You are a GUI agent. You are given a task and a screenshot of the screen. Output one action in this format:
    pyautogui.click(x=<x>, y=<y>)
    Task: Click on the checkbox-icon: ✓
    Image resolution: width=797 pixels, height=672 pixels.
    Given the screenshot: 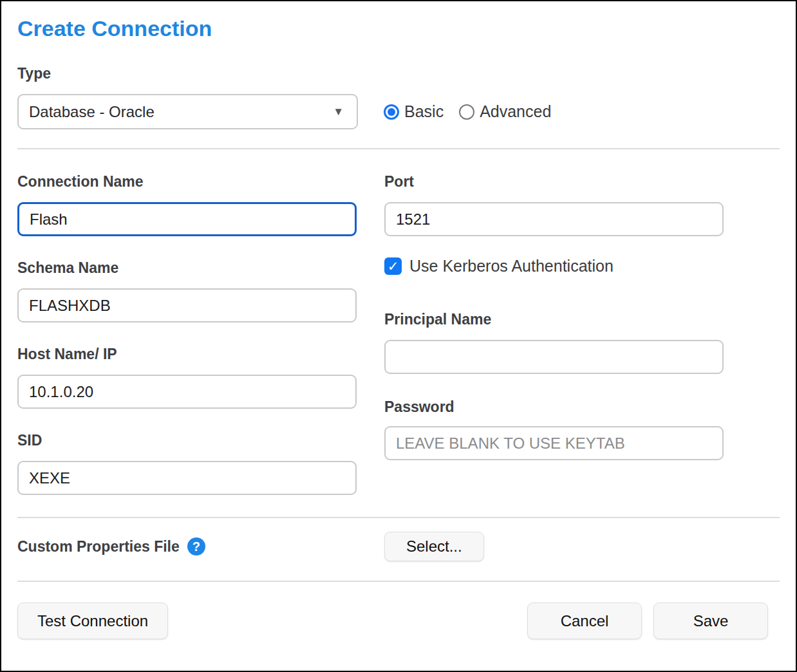 What is the action you would take?
    pyautogui.click(x=393, y=266)
    